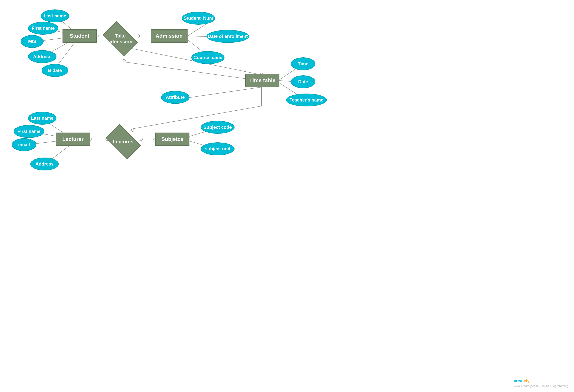 The height and width of the screenshot is (392, 574). Describe the element at coordinates (541, 386) in the screenshot. I see `watermark-sub: www.creately.com • Online Diagramming` at that location.